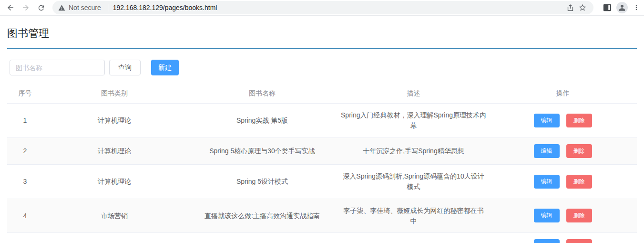  I want to click on cell-description: 十年沉淀之作,手写Spring精华思想, so click(414, 151).